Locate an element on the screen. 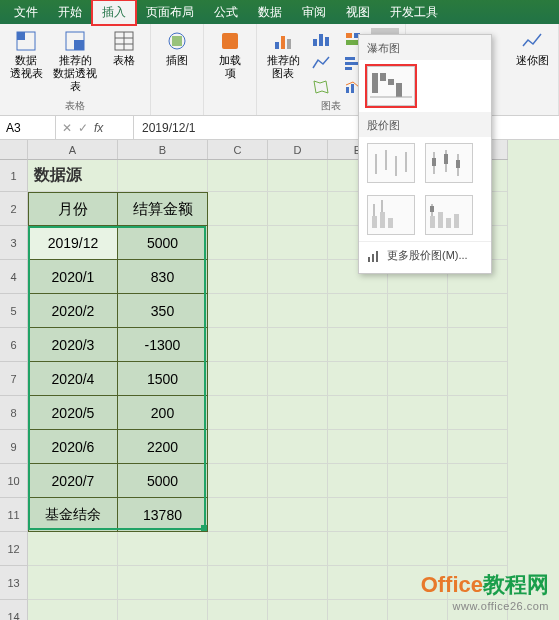 This screenshot has width=559, height=620. cell-D9 is located at coordinates (298, 447).